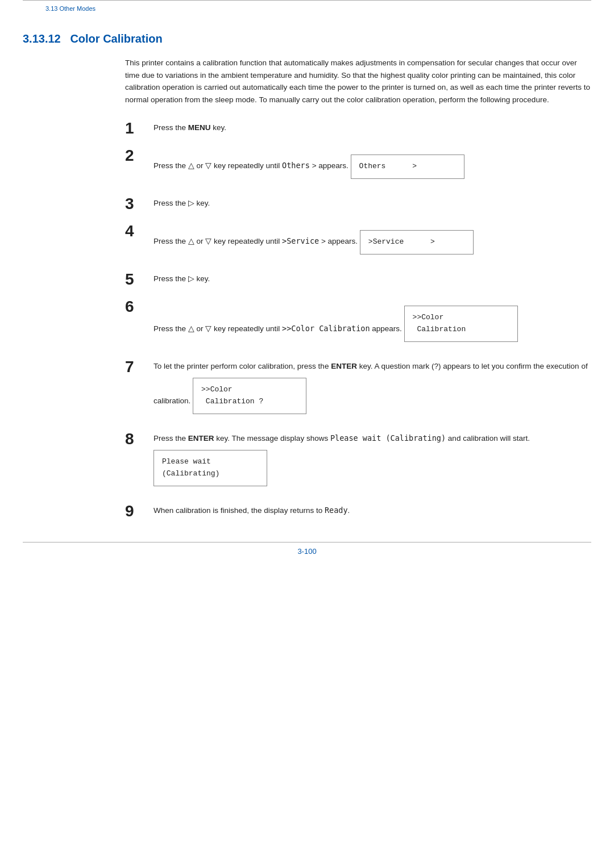 This screenshot has width=614, height=868. I want to click on top-rule: 3.13 Other Modes, so click(307, 8).